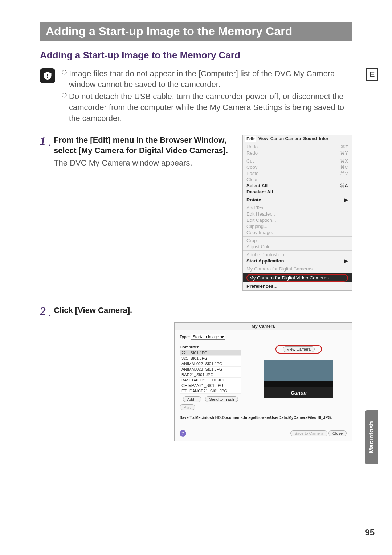 Image resolution: width=392 pixels, height=555 pixels. Describe the element at coordinates (185, 337) in the screenshot. I see `type-label: Type:` at that location.